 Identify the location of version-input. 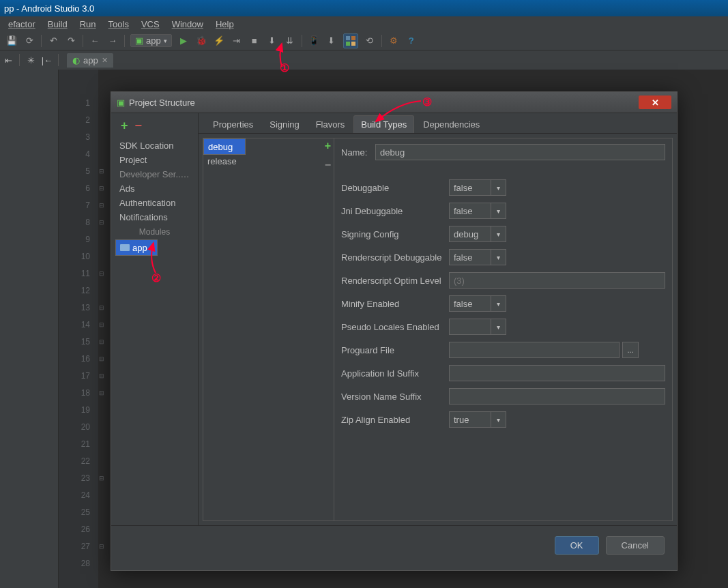
(557, 396).